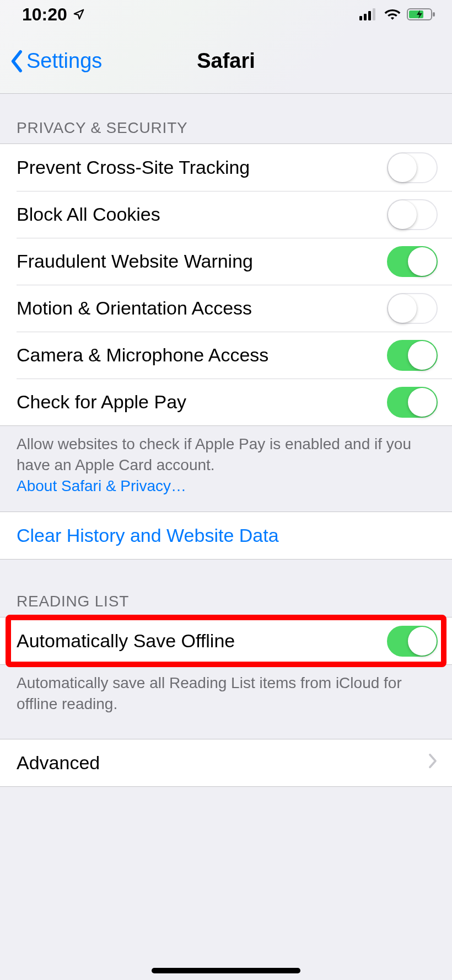  What do you see at coordinates (202, 262) in the screenshot?
I see `fraud-warning-label: Fraudulent Website Warning` at bounding box center [202, 262].